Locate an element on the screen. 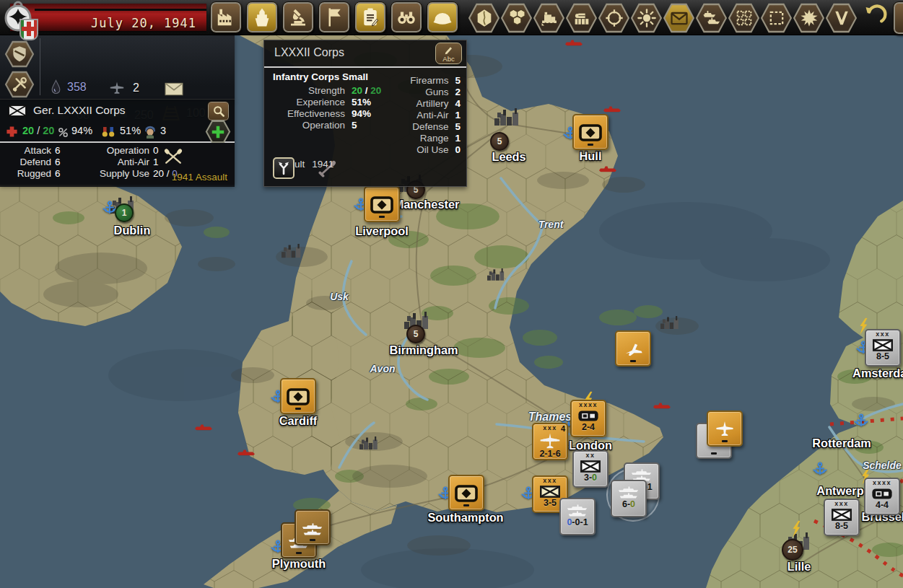  city-strength-badge: 25 is located at coordinates (793, 550).